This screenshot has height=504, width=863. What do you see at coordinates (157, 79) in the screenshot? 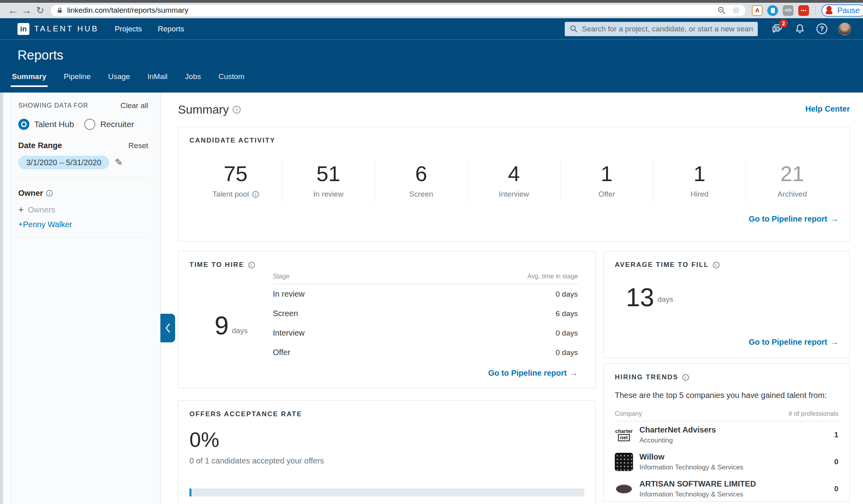
I see `tab-inmail: InMail` at bounding box center [157, 79].